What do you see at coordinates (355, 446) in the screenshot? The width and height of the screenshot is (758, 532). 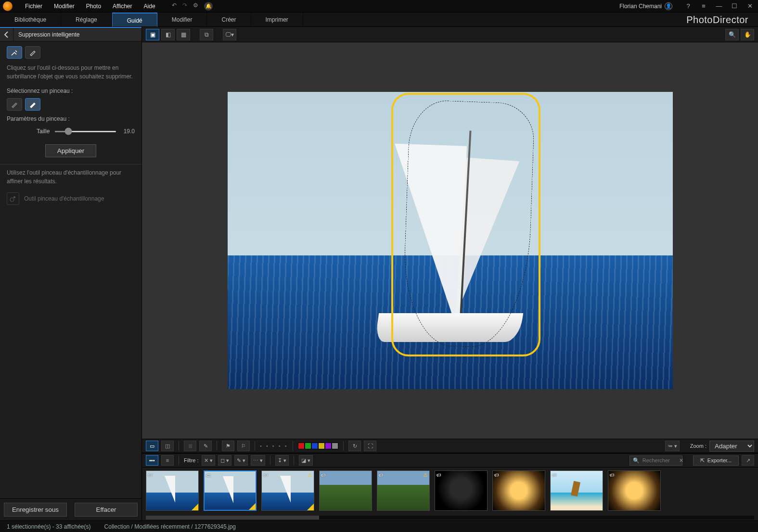 I see `rotate-icon: ↻` at bounding box center [355, 446].